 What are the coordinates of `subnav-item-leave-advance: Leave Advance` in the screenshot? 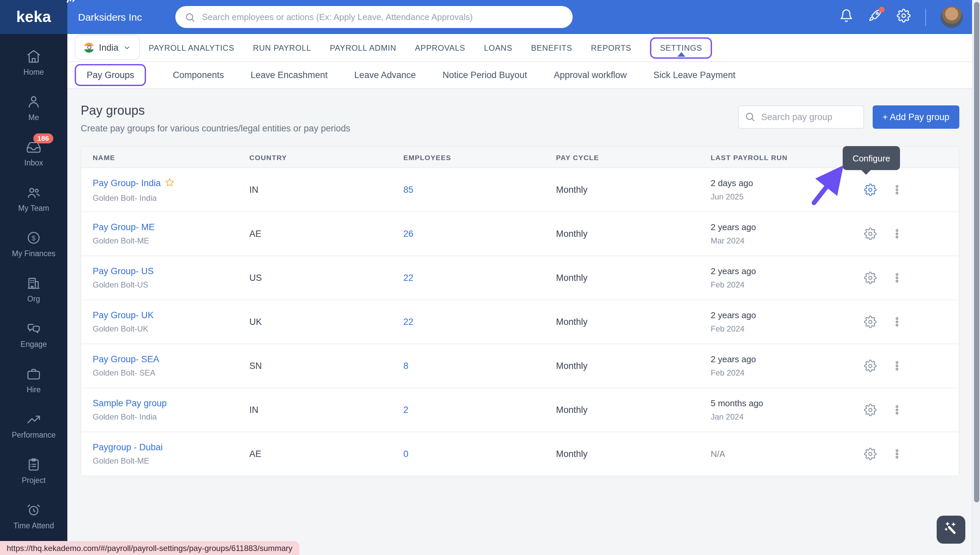 It's located at (385, 75).